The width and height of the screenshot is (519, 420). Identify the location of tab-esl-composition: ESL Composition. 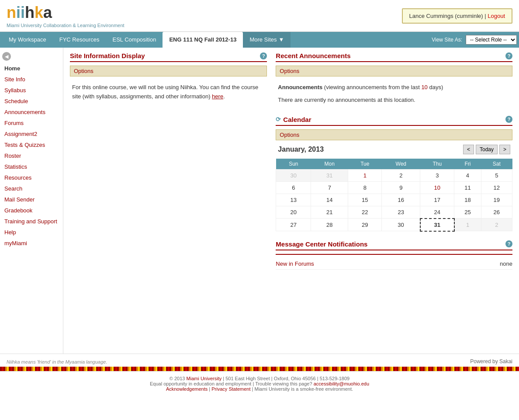
(134, 40).